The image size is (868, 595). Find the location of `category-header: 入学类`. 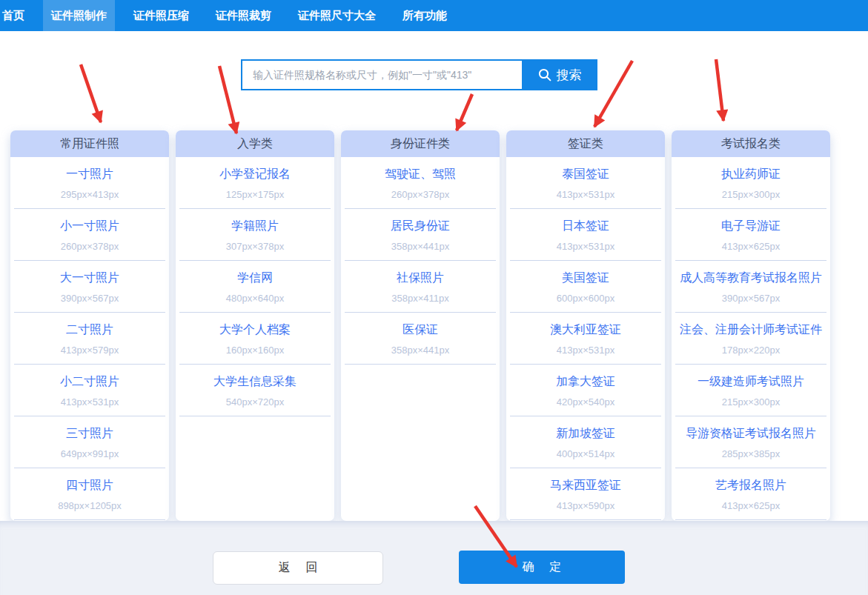

category-header: 入学类 is located at coordinates (255, 144).